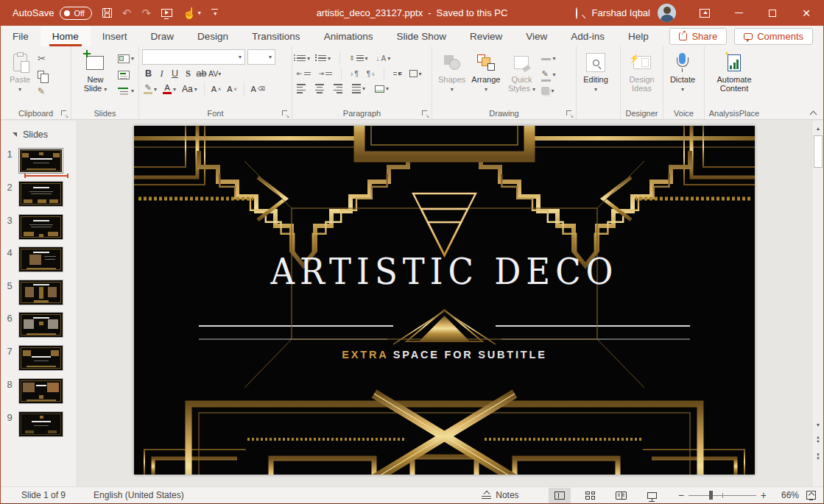 The width and height of the screenshot is (824, 504). I want to click on slide-subtitle: EXTRA SPACE FOR SUBTITLE, so click(445, 355).